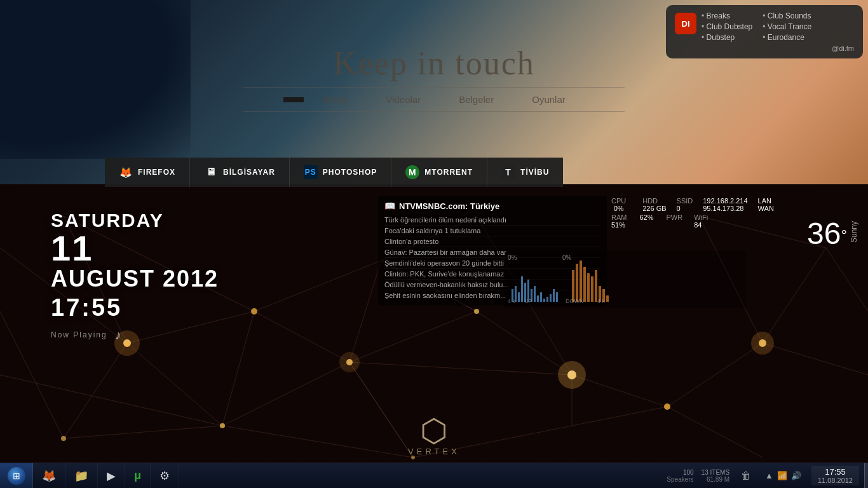 Image resolution: width=868 pixels, height=488 pixels. Describe the element at coordinates (434, 99) in the screenshot. I see `header-nav: Müzik Videolar Belgeler Oyunlar` at that location.